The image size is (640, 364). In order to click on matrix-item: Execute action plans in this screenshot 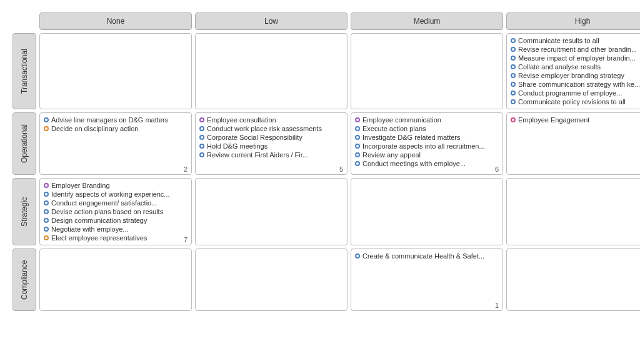, I will do `click(427, 129)`.